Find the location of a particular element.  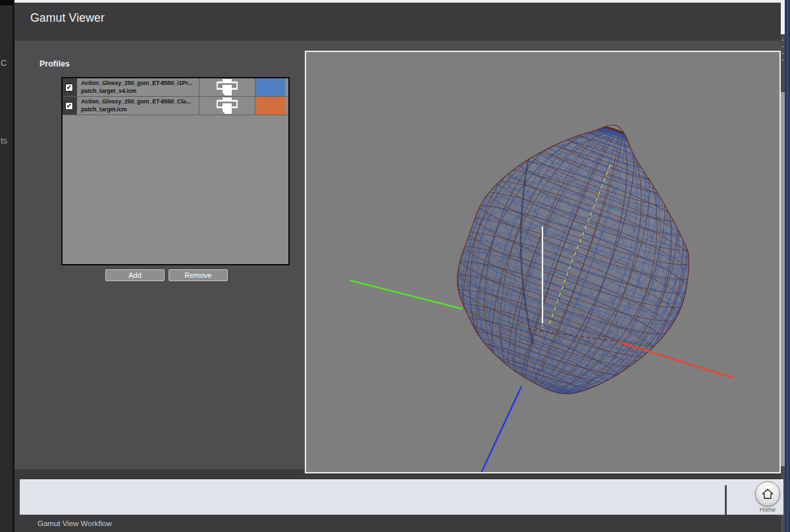

profile-1-line2: patch_target_v4.icm is located at coordinates (138, 92).